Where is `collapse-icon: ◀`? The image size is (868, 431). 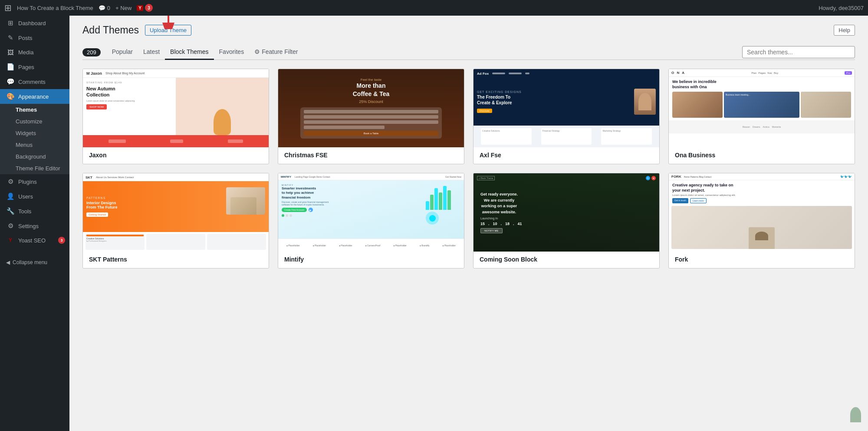 collapse-icon: ◀ is located at coordinates (8, 262).